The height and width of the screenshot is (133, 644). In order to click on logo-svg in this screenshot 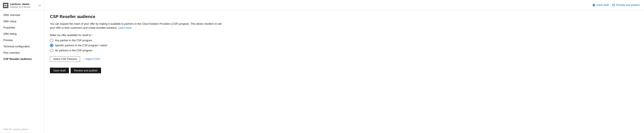, I will do `click(6, 6)`.